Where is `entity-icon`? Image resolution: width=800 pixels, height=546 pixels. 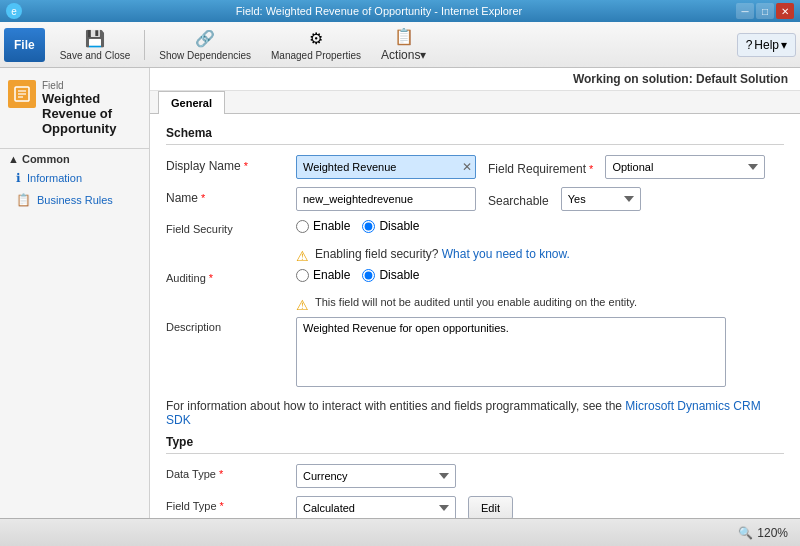 entity-icon is located at coordinates (22, 94).